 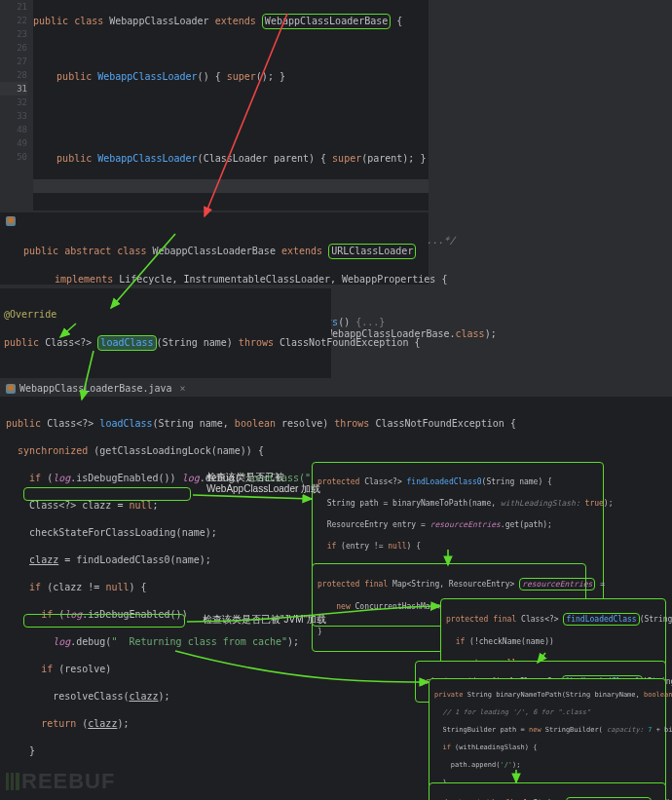 I want to click on annotation-text-1: 检查该类是否已被 WebAppClassLoader 加载, so click(x=263, y=483).